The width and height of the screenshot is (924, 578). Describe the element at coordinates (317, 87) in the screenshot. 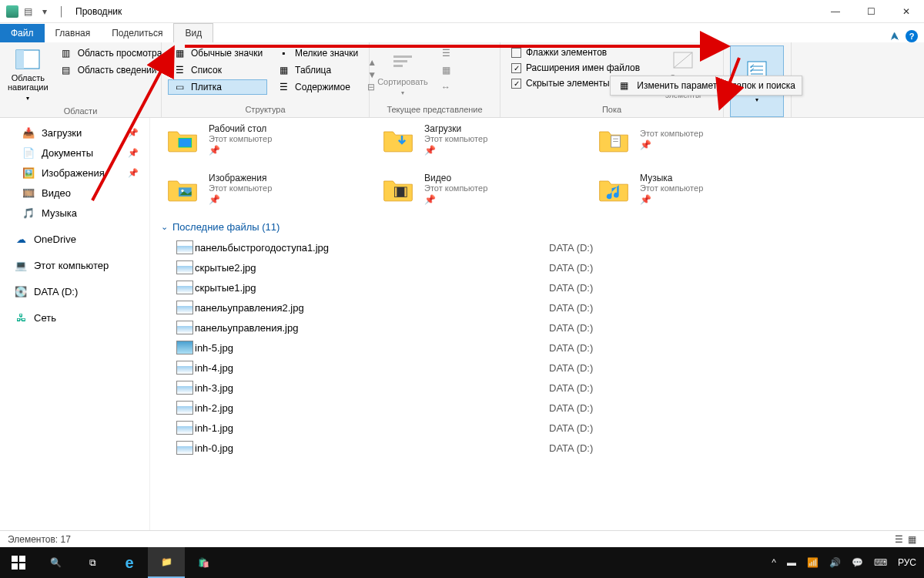

I see `layout-content: ☰Содержимое` at that location.